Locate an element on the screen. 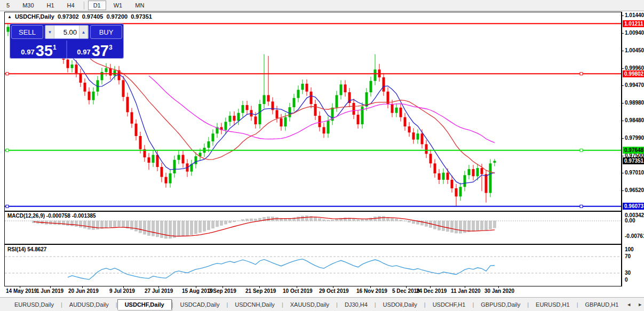  time-tick-label: 21 Sep 2019 is located at coordinates (260, 291).